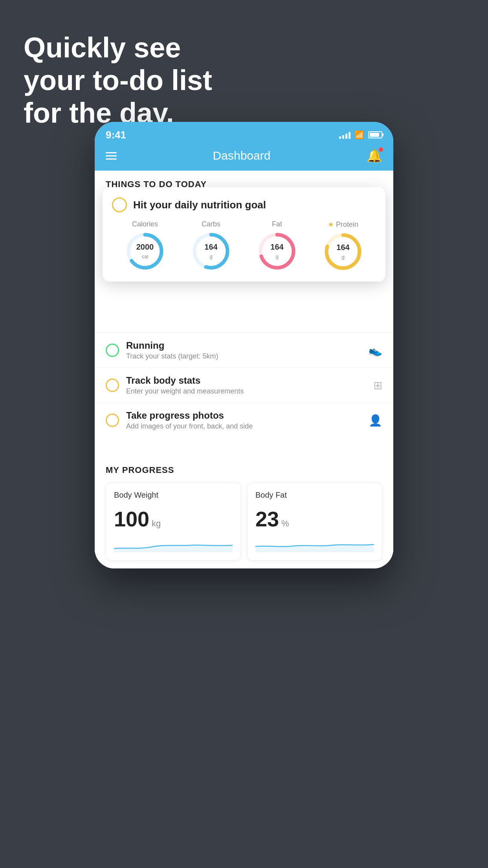 This screenshot has width=488, height=868. I want to click on notification-button: 🔔, so click(374, 156).